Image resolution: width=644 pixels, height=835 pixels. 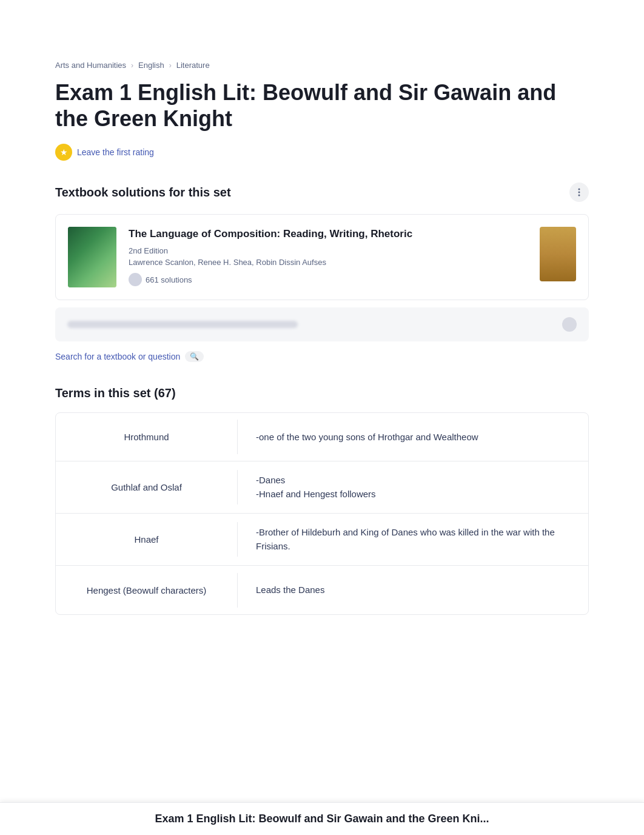 What do you see at coordinates (147, 488) in the screenshot?
I see `term-guthlaf-oslaf: Guthlaf and Oslaf` at bounding box center [147, 488].